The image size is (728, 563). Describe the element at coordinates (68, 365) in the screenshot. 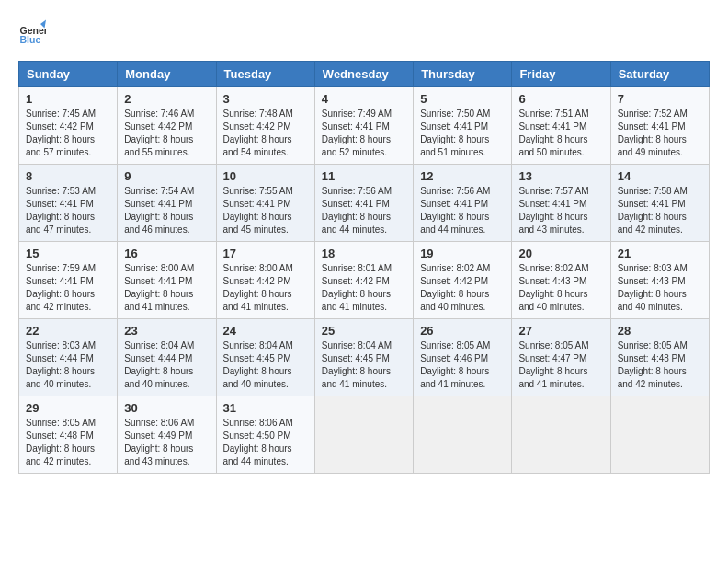

I see `day-info: Sunrise: 8:03 AMSunset: 4:44 PMDaylight:…` at that location.